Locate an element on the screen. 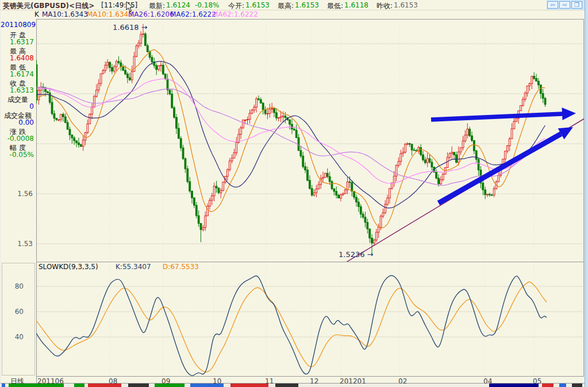 This screenshot has height=387, width=588. field-change-value: -0.0008 is located at coordinates (17, 139).